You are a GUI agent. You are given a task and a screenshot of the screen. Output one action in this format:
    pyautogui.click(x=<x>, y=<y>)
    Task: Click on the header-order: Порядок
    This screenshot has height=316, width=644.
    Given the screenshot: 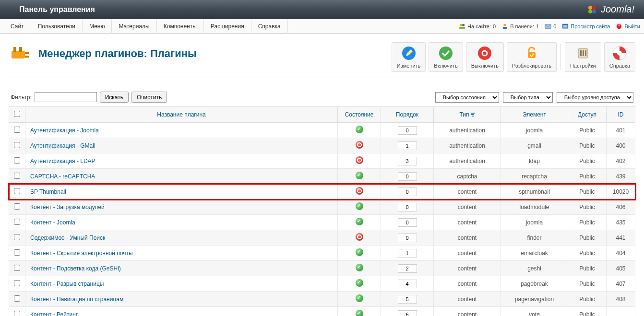 What is the action you would take?
    pyautogui.click(x=407, y=115)
    